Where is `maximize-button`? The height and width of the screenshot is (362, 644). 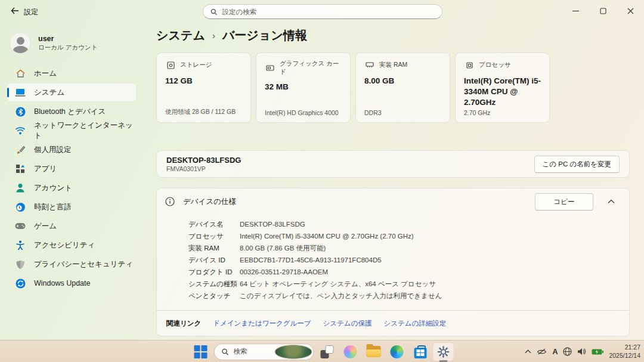 maximize-button is located at coordinates (603, 11).